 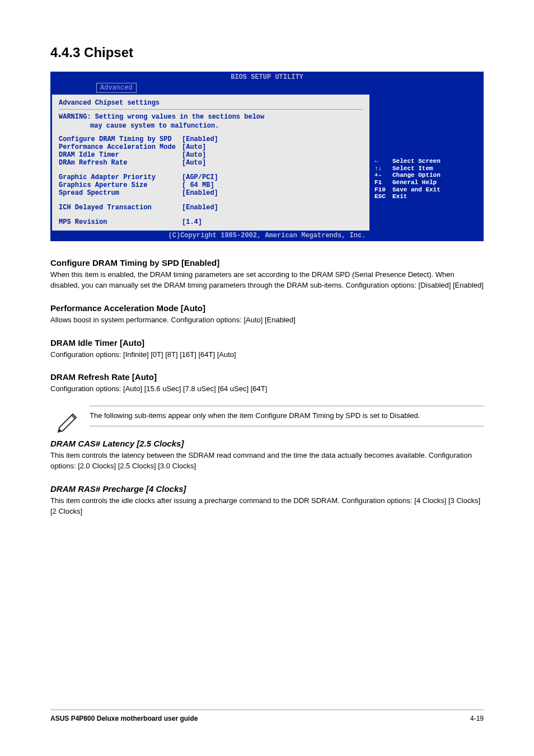 I want to click on bios-setting-value: [ 64 MB], so click(x=272, y=185).